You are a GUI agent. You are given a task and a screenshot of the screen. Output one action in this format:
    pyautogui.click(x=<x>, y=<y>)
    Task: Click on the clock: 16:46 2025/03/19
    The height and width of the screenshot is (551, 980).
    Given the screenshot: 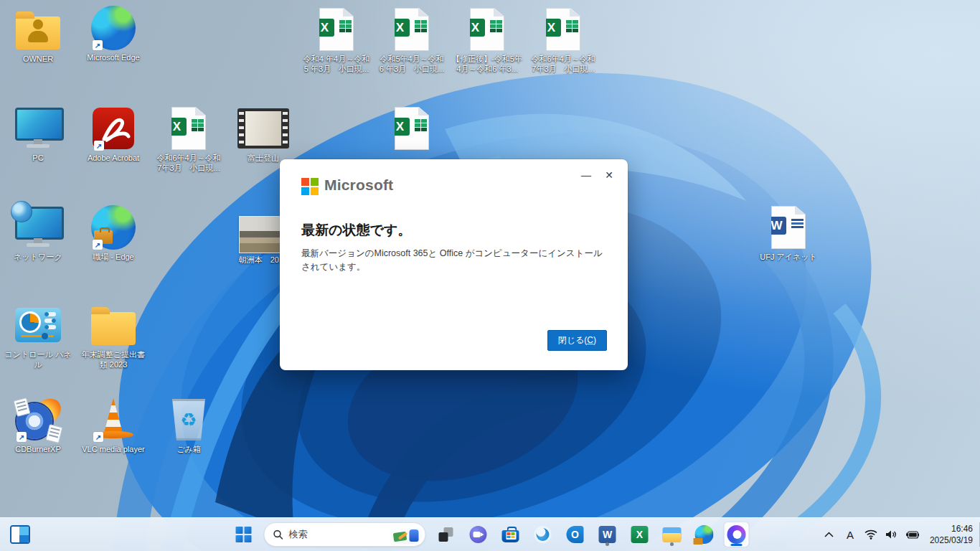 What is the action you would take?
    pyautogui.click(x=951, y=534)
    